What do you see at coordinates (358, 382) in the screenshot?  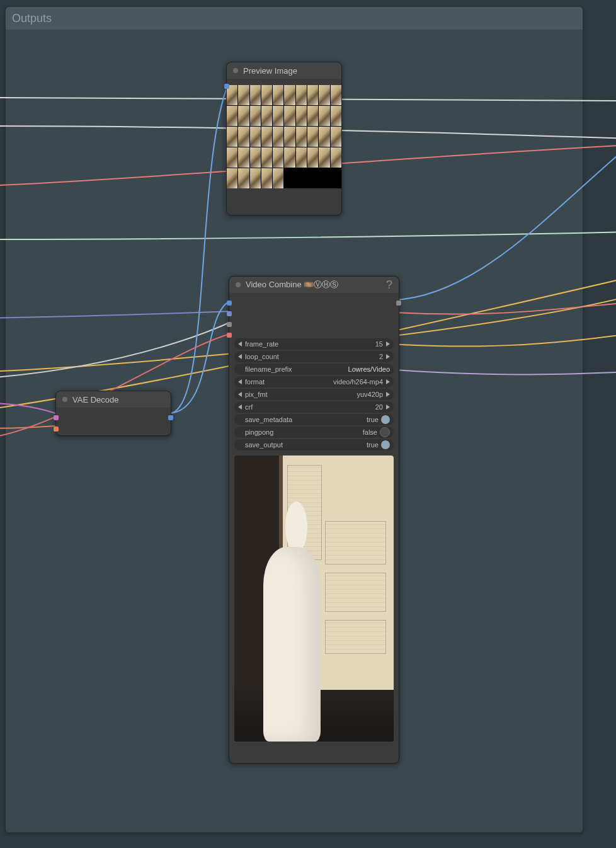 I see `widget-value: video/h264-mp4` at bounding box center [358, 382].